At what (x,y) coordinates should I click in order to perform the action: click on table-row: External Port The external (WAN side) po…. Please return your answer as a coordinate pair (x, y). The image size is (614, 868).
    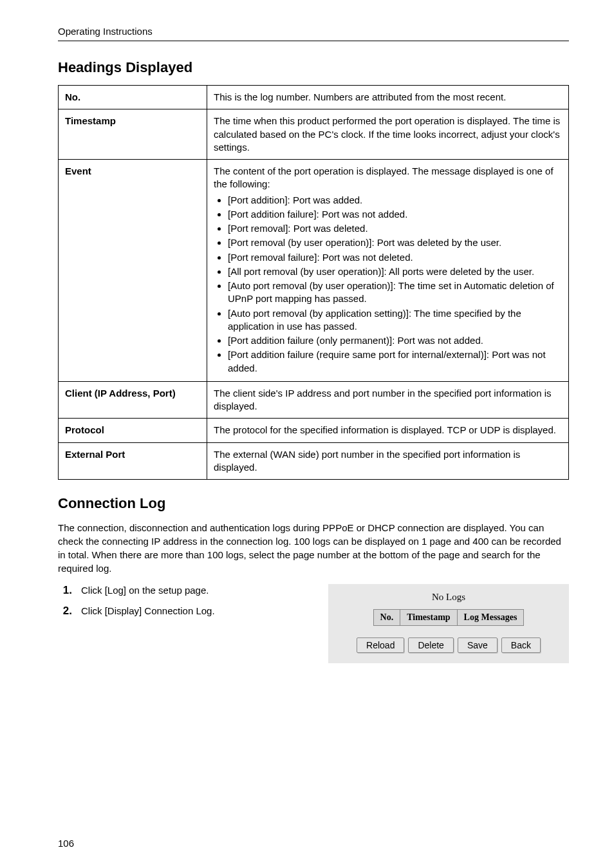
    Looking at the image, I should click on (314, 461).